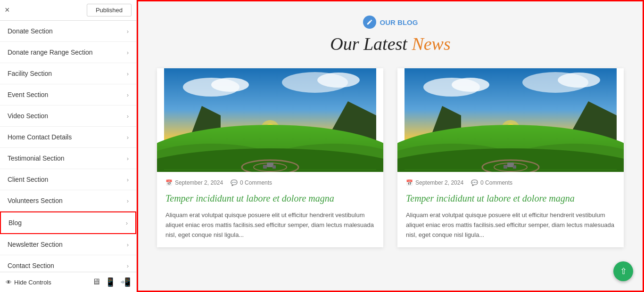 This screenshot has width=644, height=292. I want to click on blog-tag: OUR BLOG, so click(390, 22).